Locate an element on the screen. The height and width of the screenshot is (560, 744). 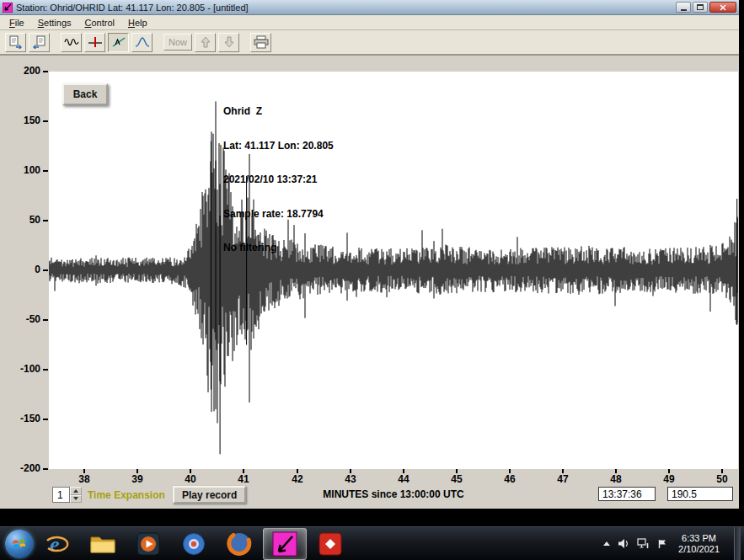
tray-network-button is located at coordinates (644, 544).